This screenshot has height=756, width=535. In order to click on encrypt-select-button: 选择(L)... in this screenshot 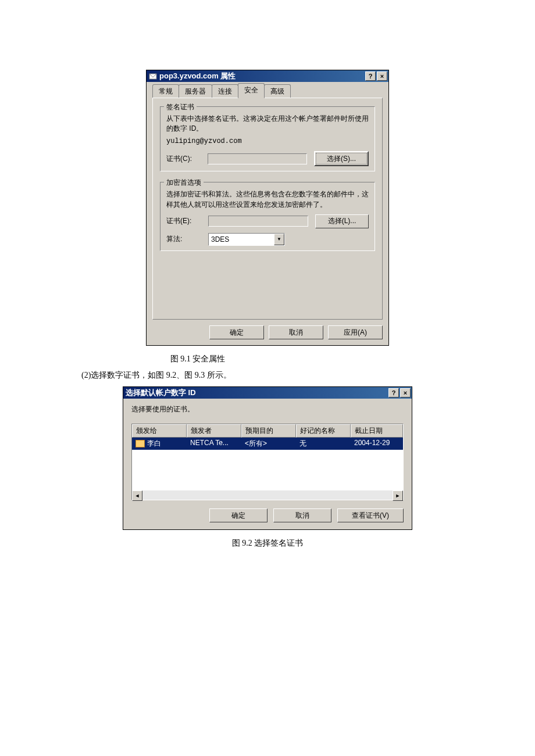, I will do `click(342, 221)`.